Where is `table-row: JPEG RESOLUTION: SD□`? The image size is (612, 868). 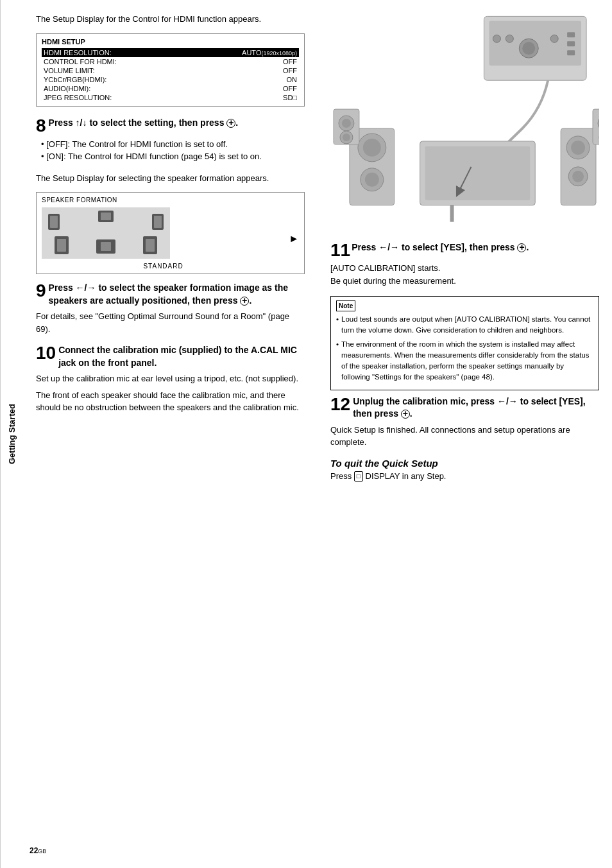
table-row: JPEG RESOLUTION: SD□ is located at coordinates (171, 98).